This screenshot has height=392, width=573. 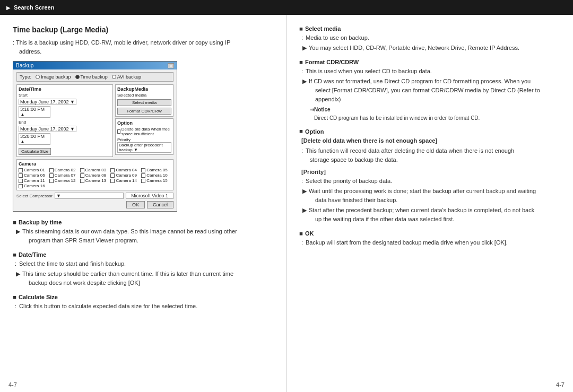 I want to click on radio-circle-image, so click(x=38, y=77).